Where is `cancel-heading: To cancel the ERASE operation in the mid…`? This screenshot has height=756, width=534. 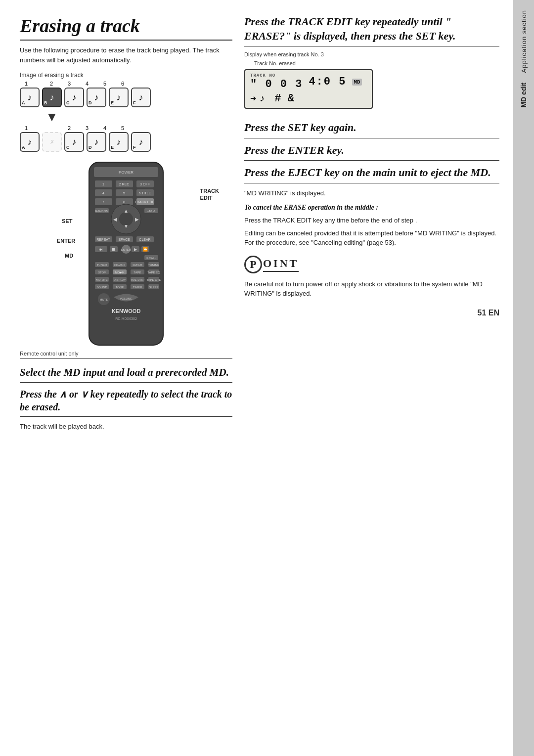 cancel-heading: To cancel the ERASE operation in the mid… is located at coordinates (372, 208).